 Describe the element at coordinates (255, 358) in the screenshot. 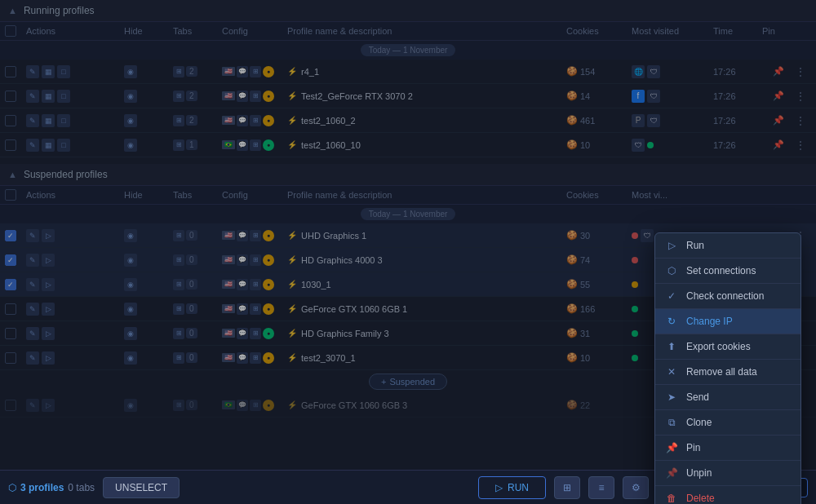

I see `grid-icon: ⊞` at that location.